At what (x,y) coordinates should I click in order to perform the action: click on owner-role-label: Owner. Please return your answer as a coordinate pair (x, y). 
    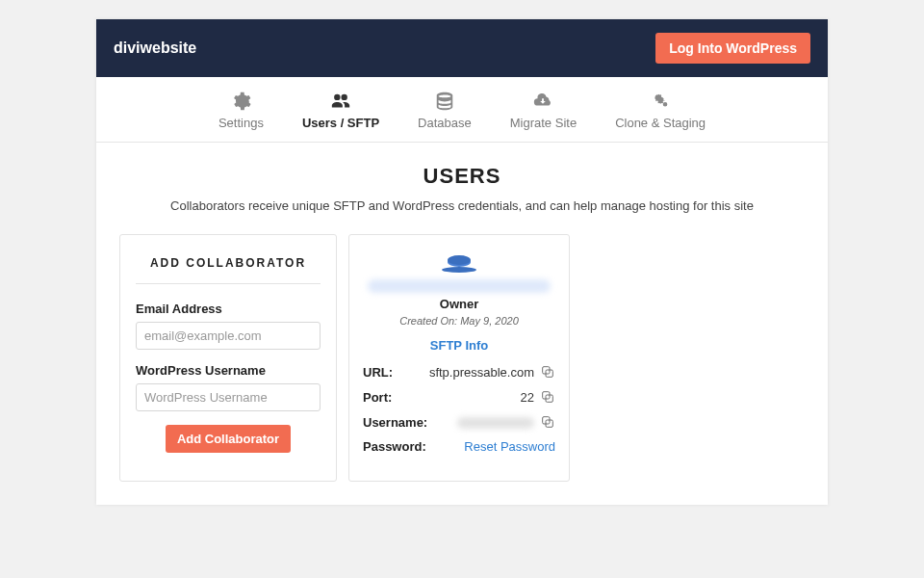
    Looking at the image, I should click on (459, 304).